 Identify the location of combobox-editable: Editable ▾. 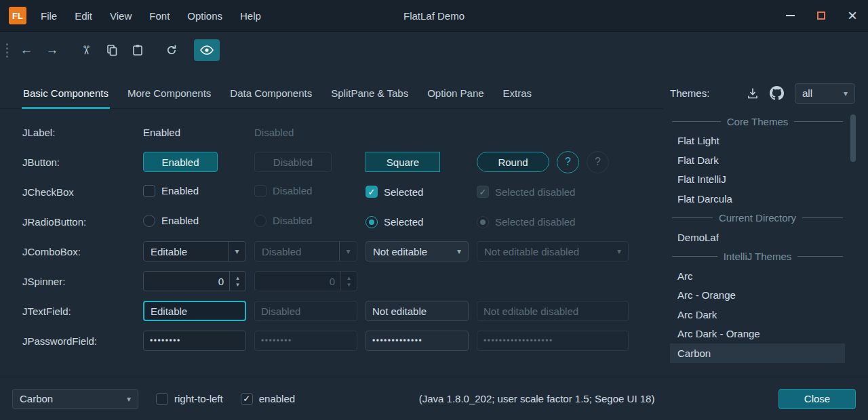
(195, 251).